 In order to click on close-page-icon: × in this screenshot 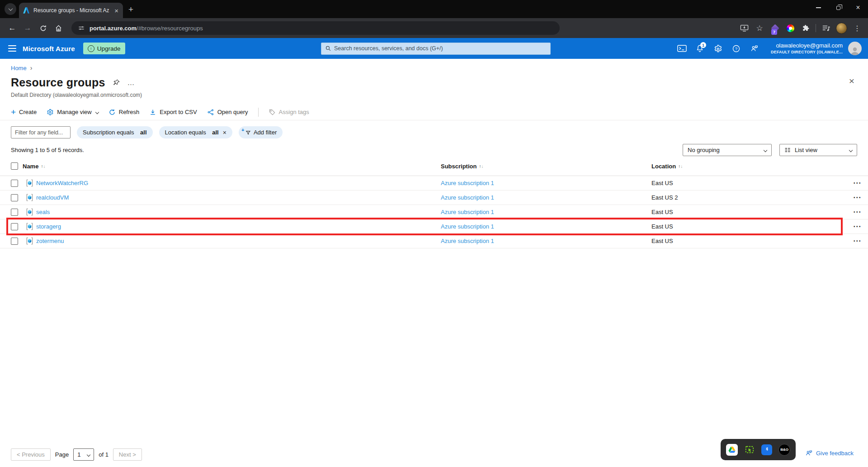, I will do `click(852, 81)`.